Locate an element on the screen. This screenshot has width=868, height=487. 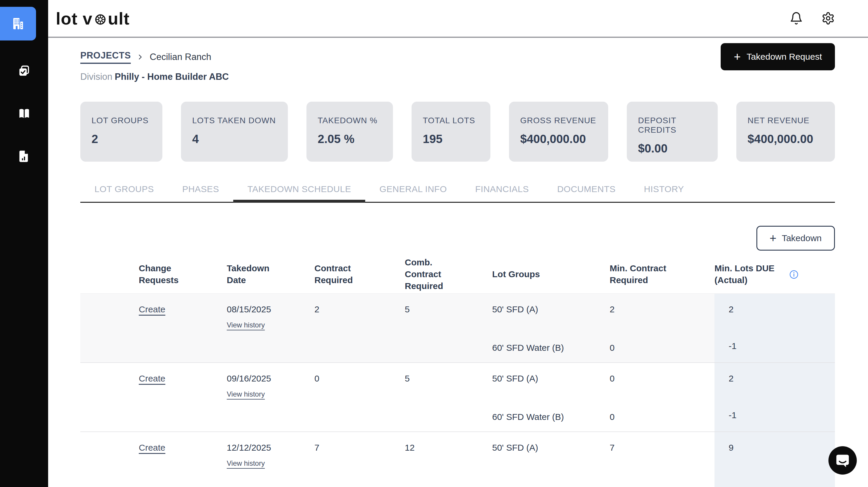
logo-text-pre: lot v is located at coordinates (74, 18).